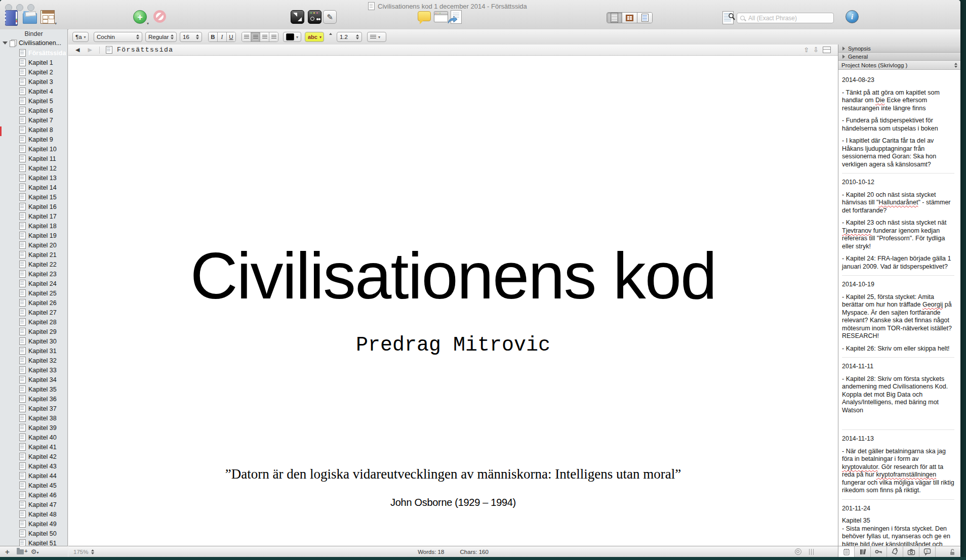 This screenshot has height=560, width=966. I want to click on resize-grip-icon, so click(811, 552).